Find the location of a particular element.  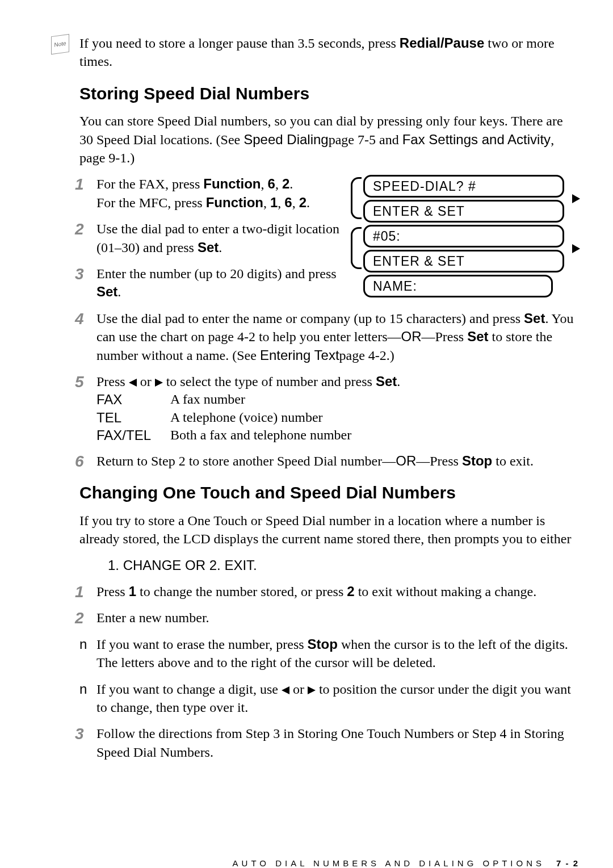

section2-steps-cont: 3 Follow the directions from Step 3 in S… is located at coordinates (329, 743).